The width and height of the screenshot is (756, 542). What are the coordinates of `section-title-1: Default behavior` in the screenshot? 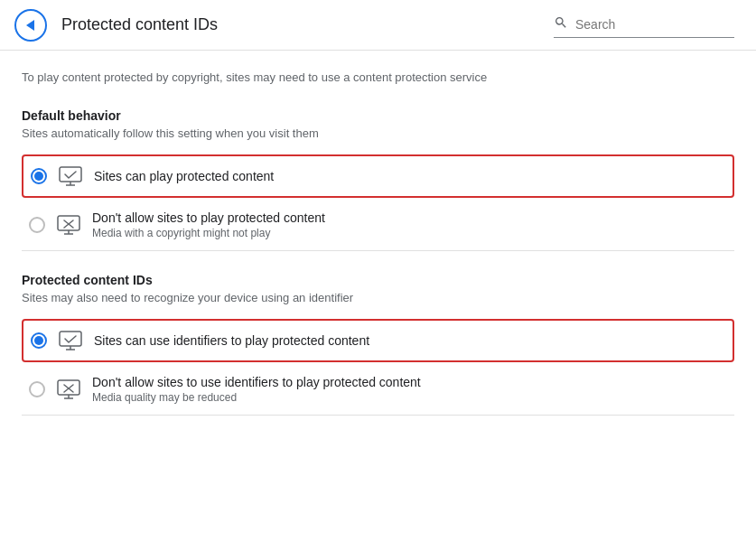 It's located at (378, 116).